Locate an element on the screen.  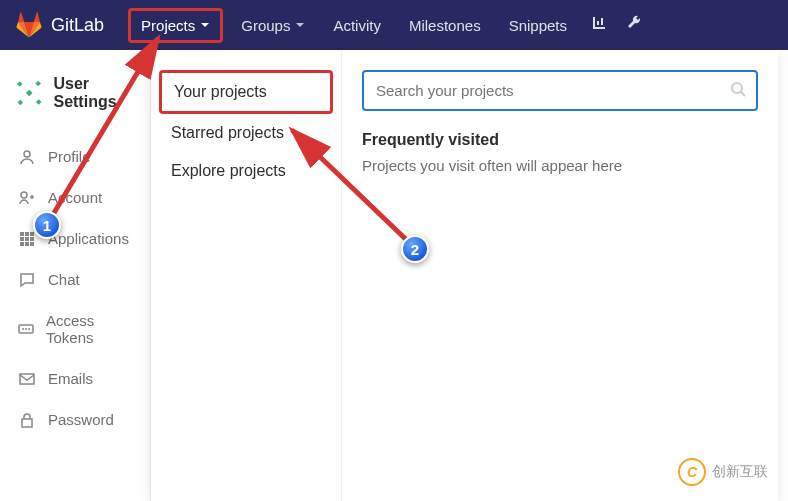
sidebar-item-emails: Emails is located at coordinates (75, 378).